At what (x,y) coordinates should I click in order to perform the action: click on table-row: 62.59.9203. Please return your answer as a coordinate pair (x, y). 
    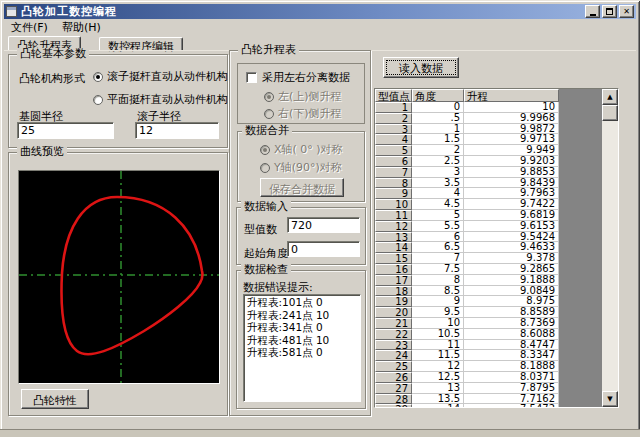
    Looking at the image, I should click on (467, 162).